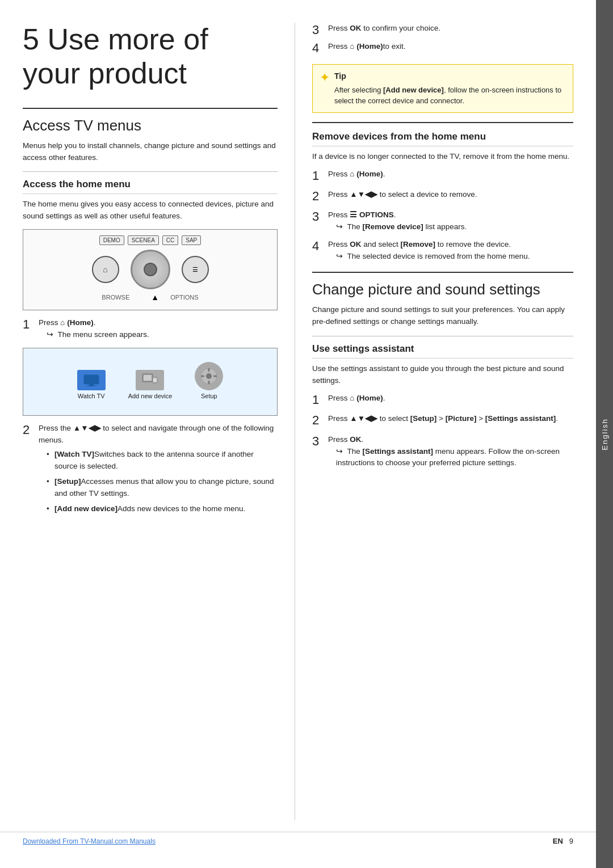  I want to click on remove-devices-intro: If a device is no longer connected to th…, so click(443, 157).